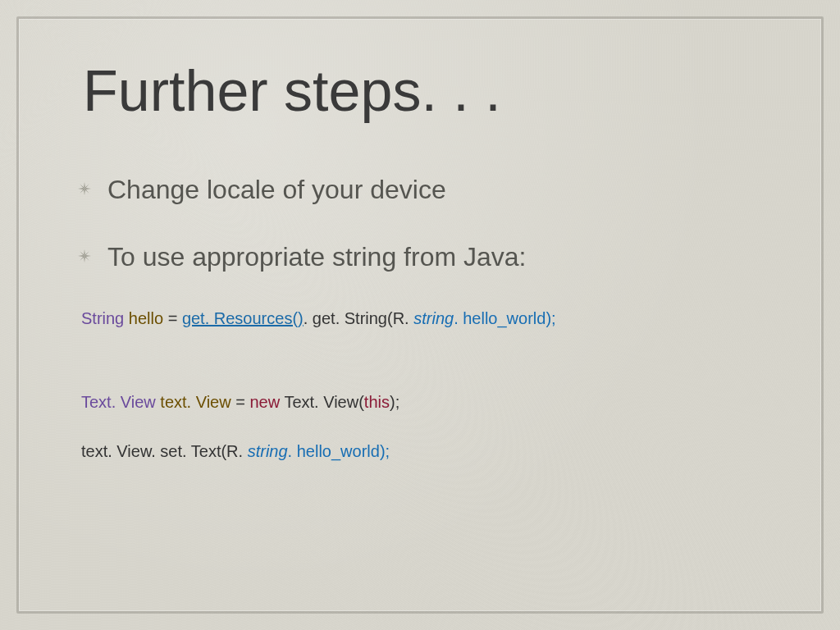 This screenshot has height=630, width=840. I want to click on code-token: text. View. set. Text(R., so click(164, 451).